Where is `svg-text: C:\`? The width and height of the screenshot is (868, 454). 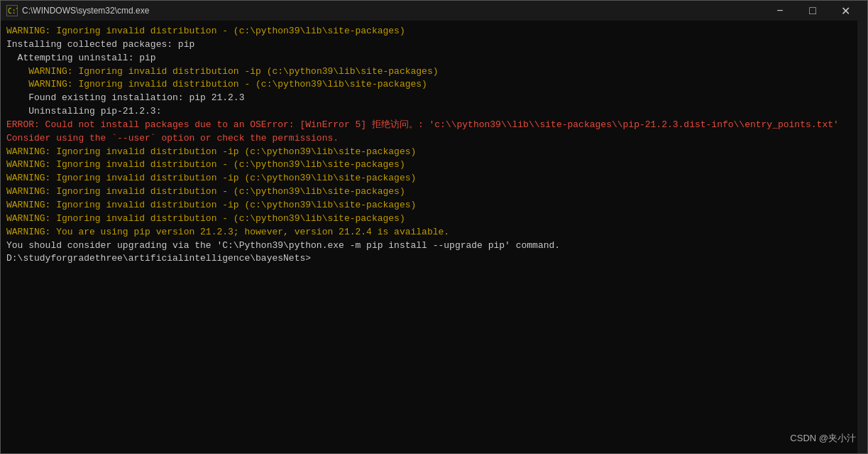 svg-text: C:\ is located at coordinates (13, 11).